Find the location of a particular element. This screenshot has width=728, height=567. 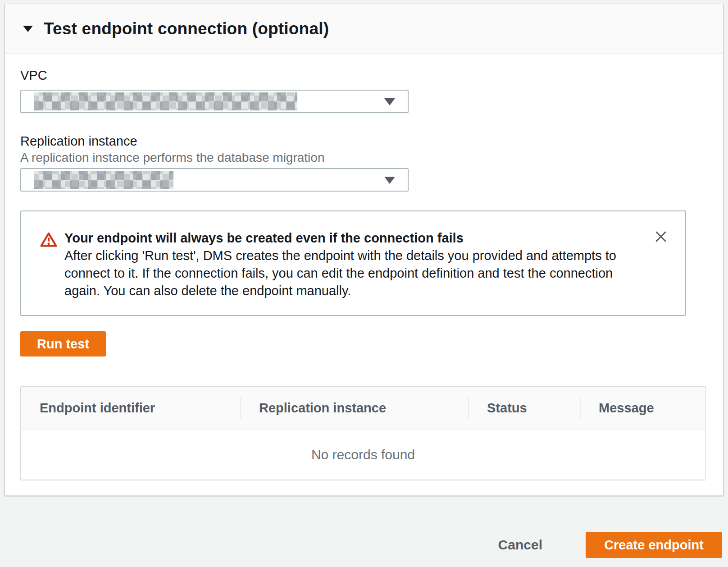

warning-body: After clicking 'Run test', DMS creates t… is located at coordinates (350, 273).